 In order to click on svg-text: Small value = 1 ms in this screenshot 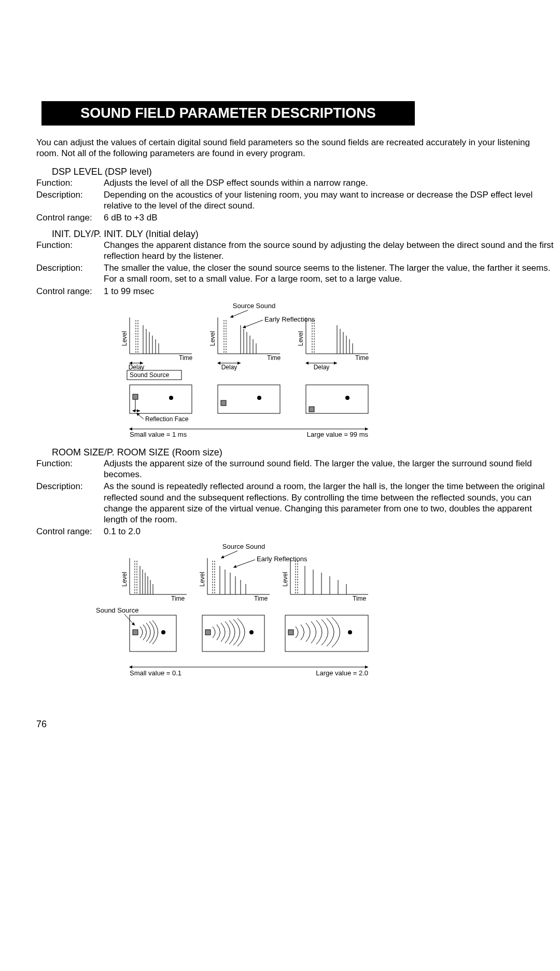, I will do `click(159, 435)`.